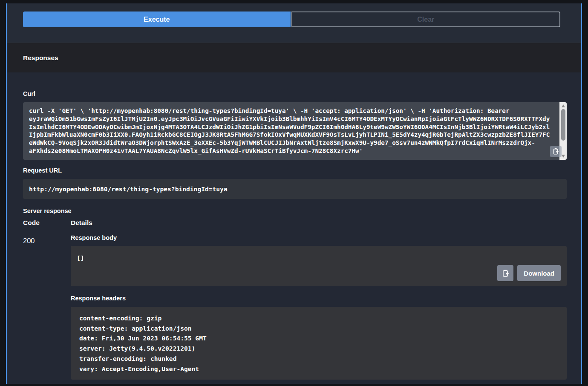 This screenshot has height=386, width=588. I want to click on response-body-value: [], so click(81, 258).